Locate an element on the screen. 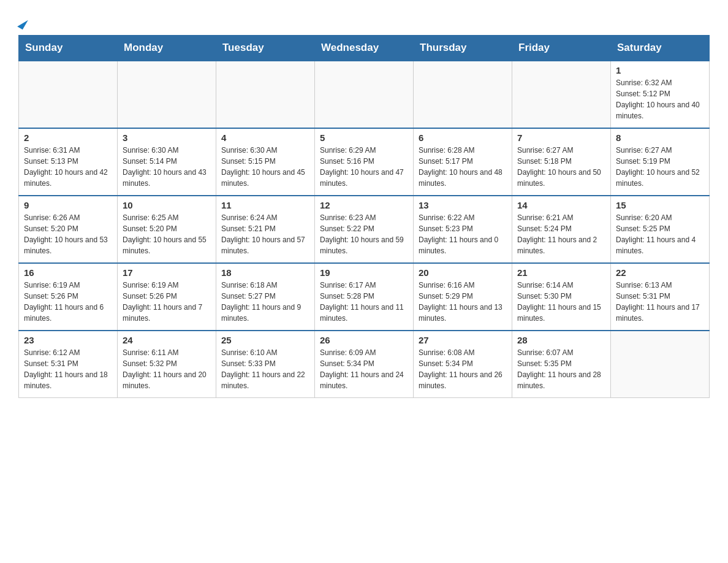  day-number: 18 is located at coordinates (265, 272).